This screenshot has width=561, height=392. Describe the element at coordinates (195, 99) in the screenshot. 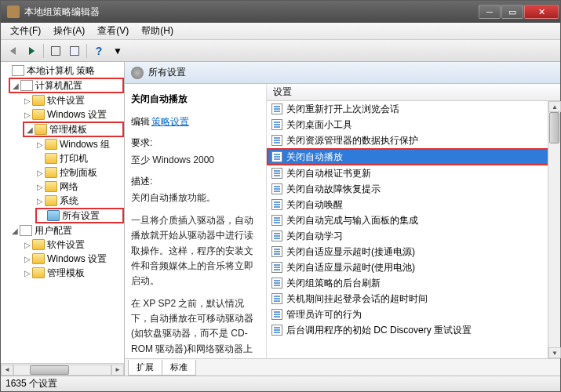

I see `policy-title: 关闭自动播放` at that location.